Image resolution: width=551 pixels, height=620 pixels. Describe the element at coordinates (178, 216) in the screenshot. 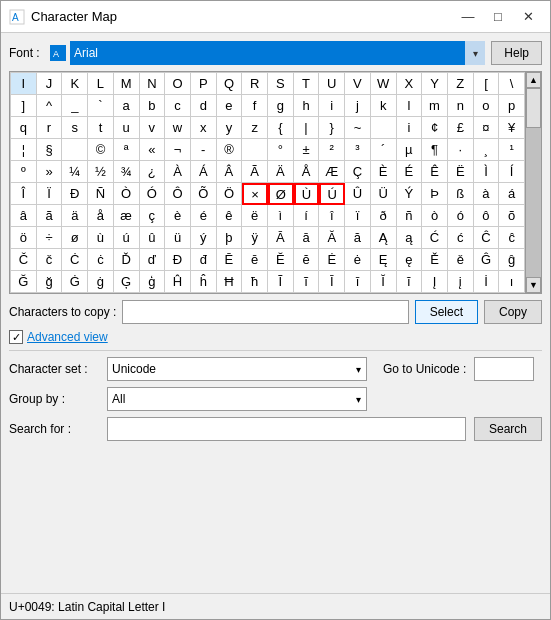

I see `char-cell: è` at that location.